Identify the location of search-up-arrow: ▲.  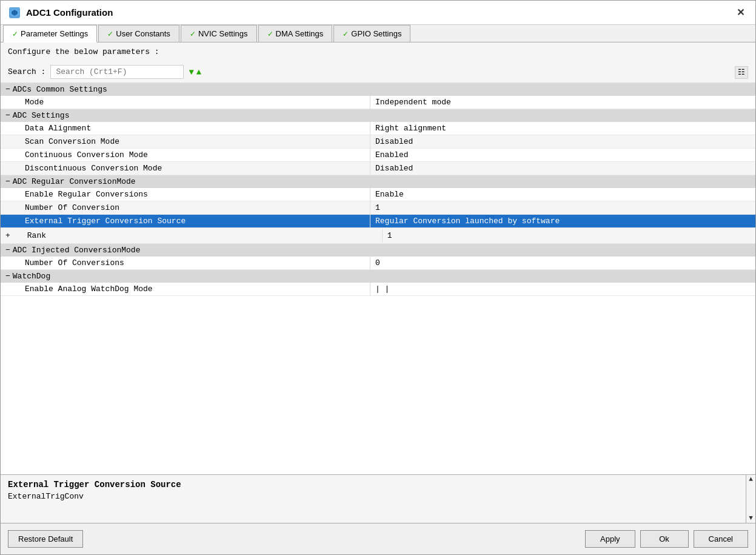
(199, 72).